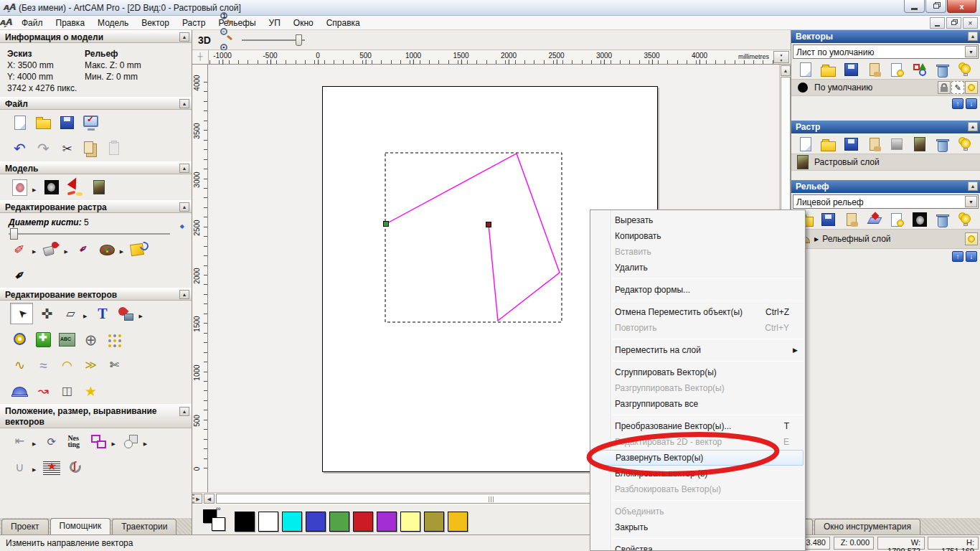  What do you see at coordinates (954, 23) in the screenshot?
I see `mdi-restore-button` at bounding box center [954, 23].